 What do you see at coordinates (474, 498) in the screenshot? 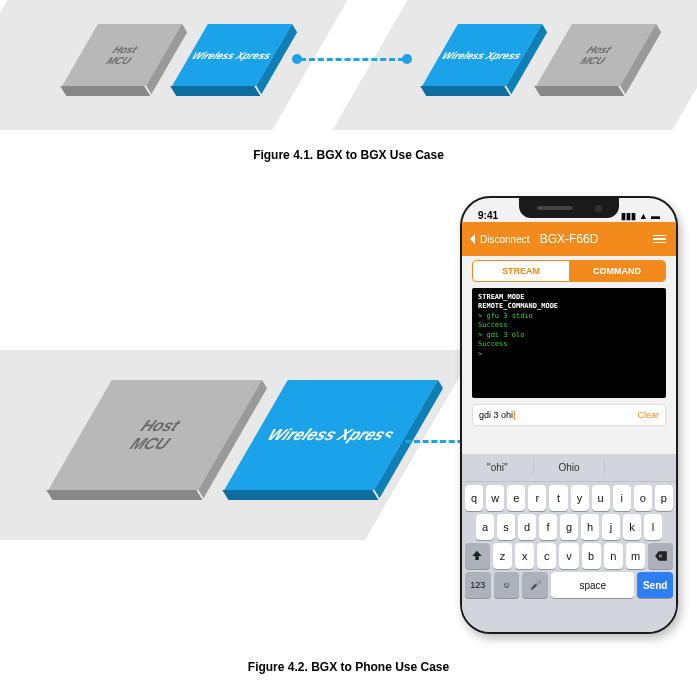
I see `key-q: q` at bounding box center [474, 498].